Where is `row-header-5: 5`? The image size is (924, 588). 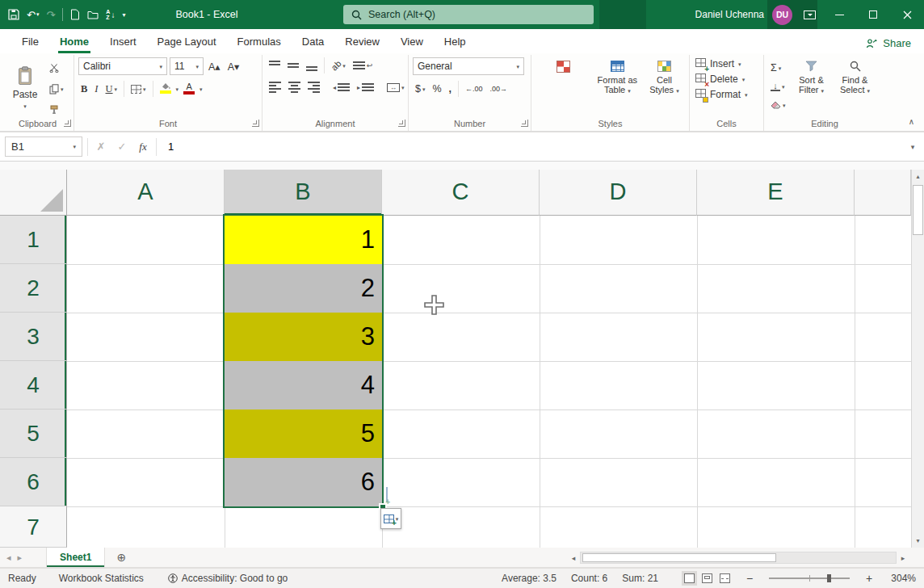 row-header-5: 5 is located at coordinates (34, 434).